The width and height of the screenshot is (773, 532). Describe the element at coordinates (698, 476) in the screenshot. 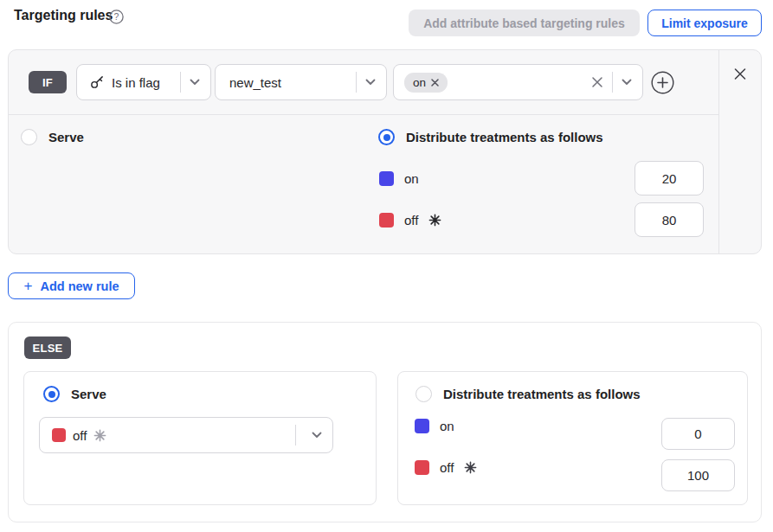

I see `else-treatment-off-percent-input` at that location.